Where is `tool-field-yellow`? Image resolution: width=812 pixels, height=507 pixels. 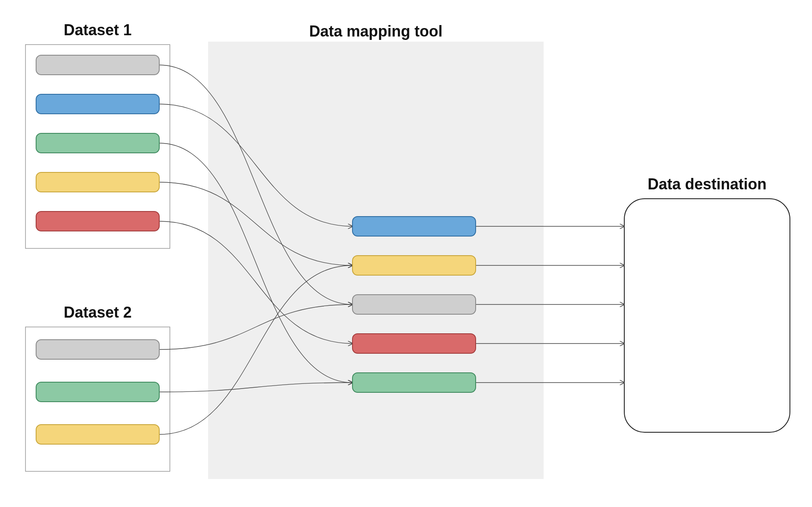
tool-field-yellow is located at coordinates (414, 265).